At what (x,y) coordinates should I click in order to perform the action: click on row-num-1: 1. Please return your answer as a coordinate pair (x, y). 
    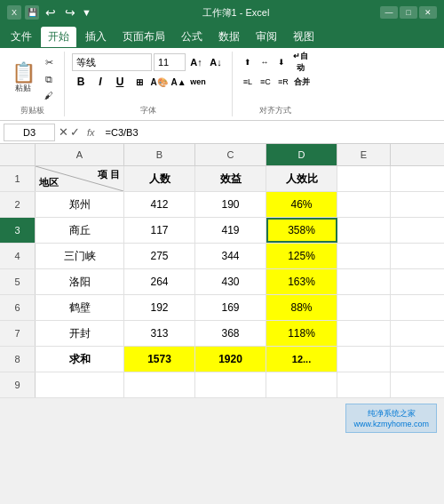
    Looking at the image, I should click on (18, 179).